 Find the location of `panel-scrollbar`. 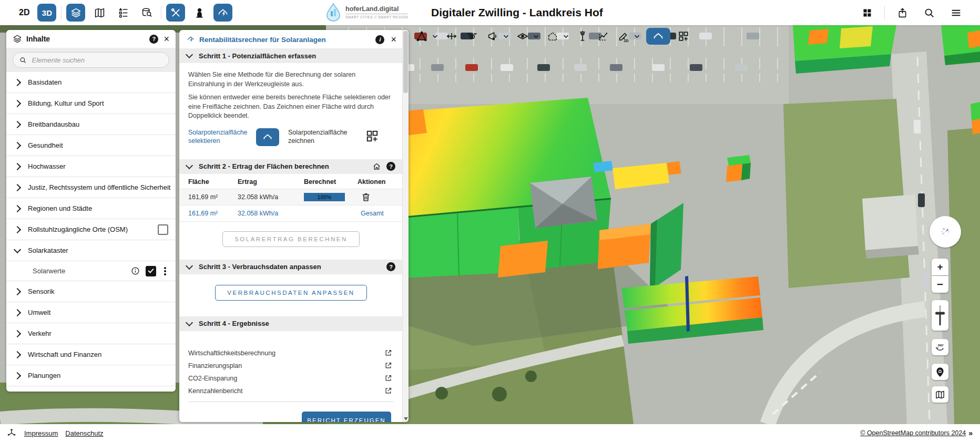

panel-scrollbar is located at coordinates (405, 226).